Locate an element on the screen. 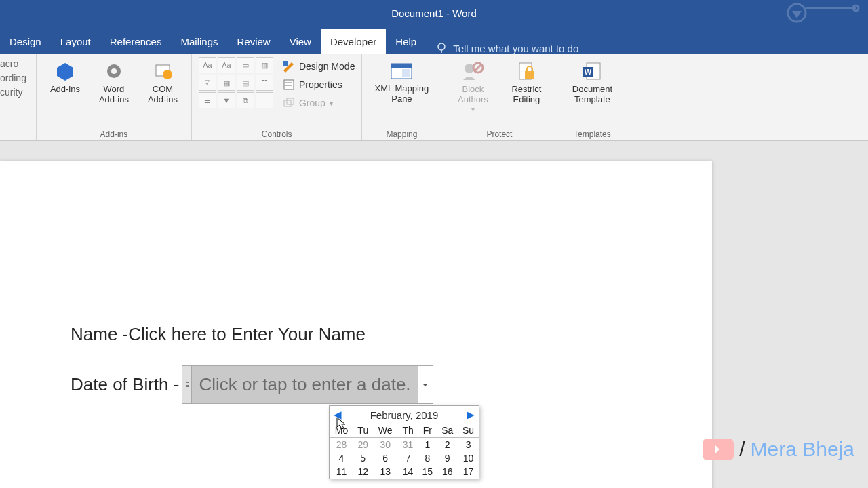 The image size is (868, 488). channel-name: Mera Bheja is located at coordinates (803, 449).